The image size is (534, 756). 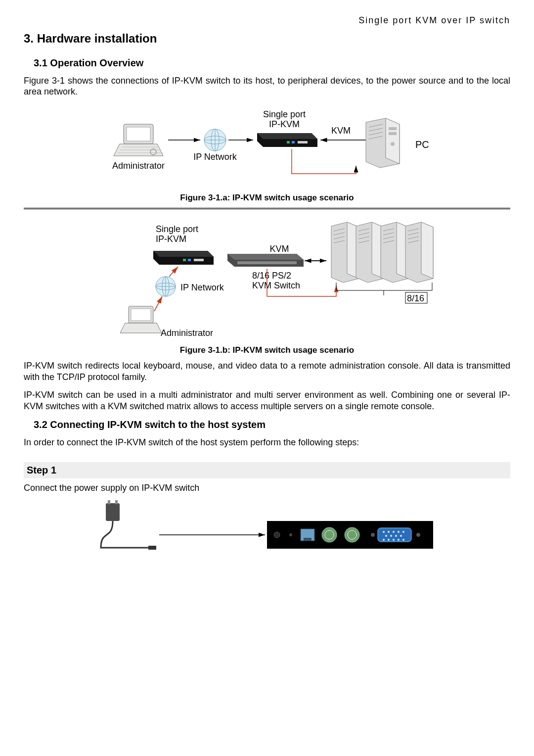 I want to click on label-servers-count: 8/16, so click(x=415, y=298).